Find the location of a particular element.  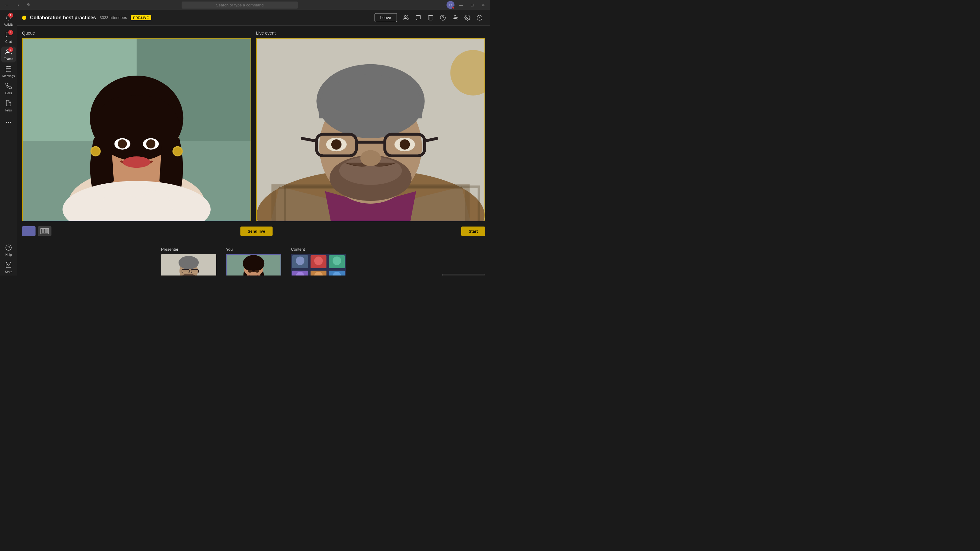

store-icon is located at coordinates (8, 265).